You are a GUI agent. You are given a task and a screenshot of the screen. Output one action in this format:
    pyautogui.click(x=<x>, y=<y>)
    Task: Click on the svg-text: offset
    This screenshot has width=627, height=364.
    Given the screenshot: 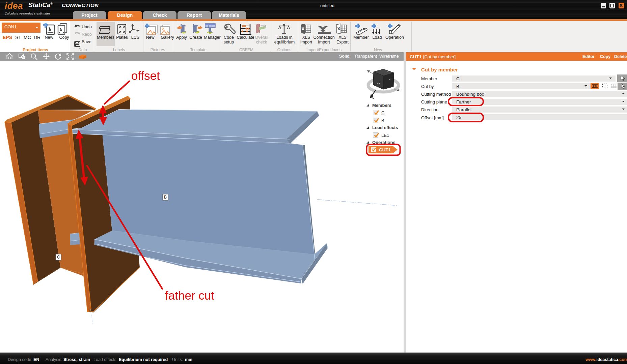 What is the action you would take?
    pyautogui.click(x=146, y=75)
    